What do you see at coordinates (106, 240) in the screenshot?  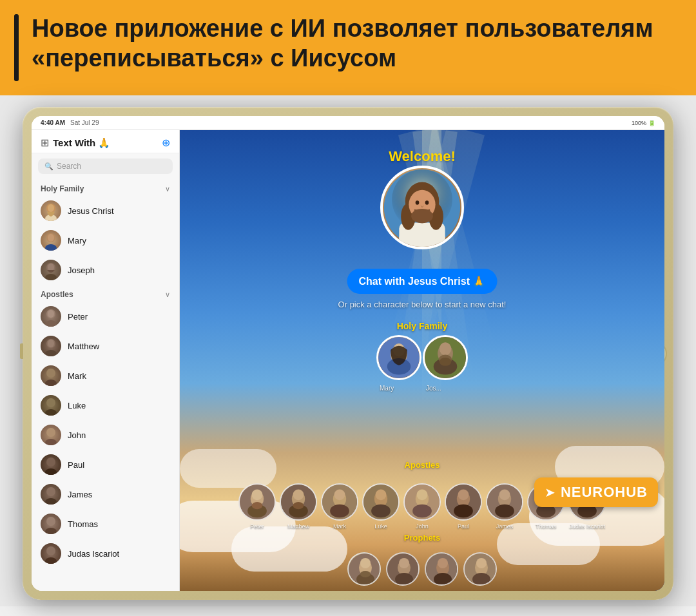 I see `contact-mary: Mary` at bounding box center [106, 240].